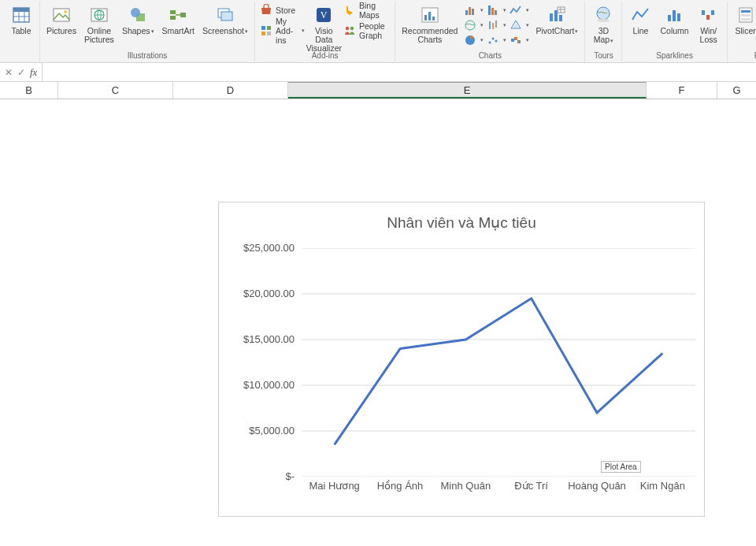 This screenshot has height=546, width=756. What do you see at coordinates (20, 35) in the screenshot?
I see `table-label: Table` at bounding box center [20, 35].